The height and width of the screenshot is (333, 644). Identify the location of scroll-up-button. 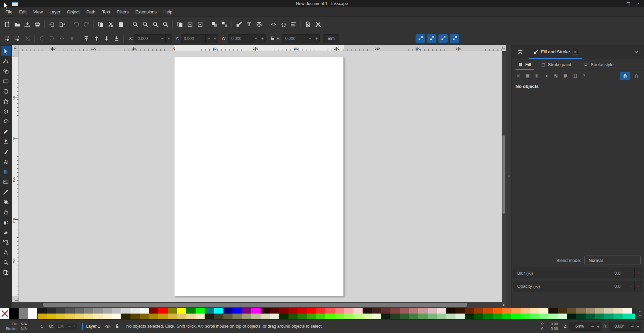
(640, 312).